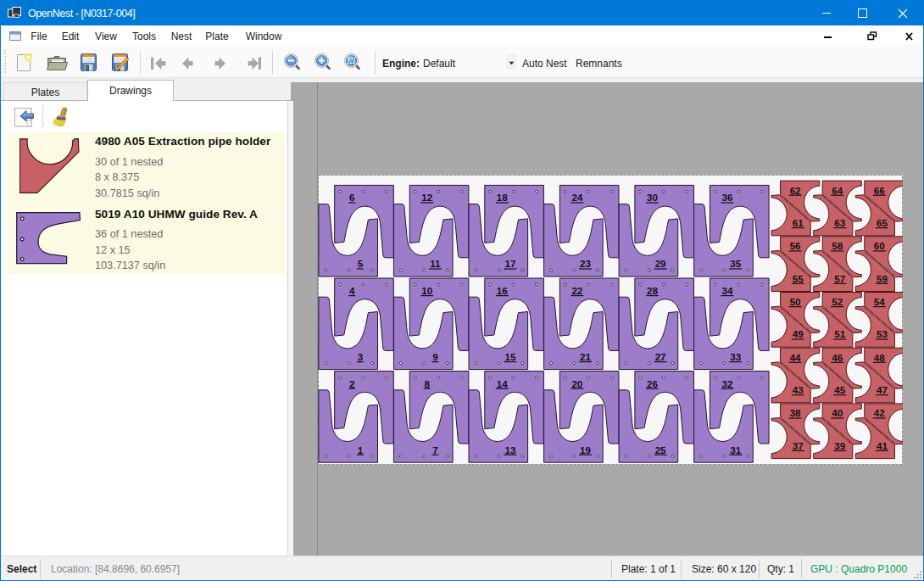 The image size is (924, 581). I want to click on svg-text: 37, so click(799, 446).